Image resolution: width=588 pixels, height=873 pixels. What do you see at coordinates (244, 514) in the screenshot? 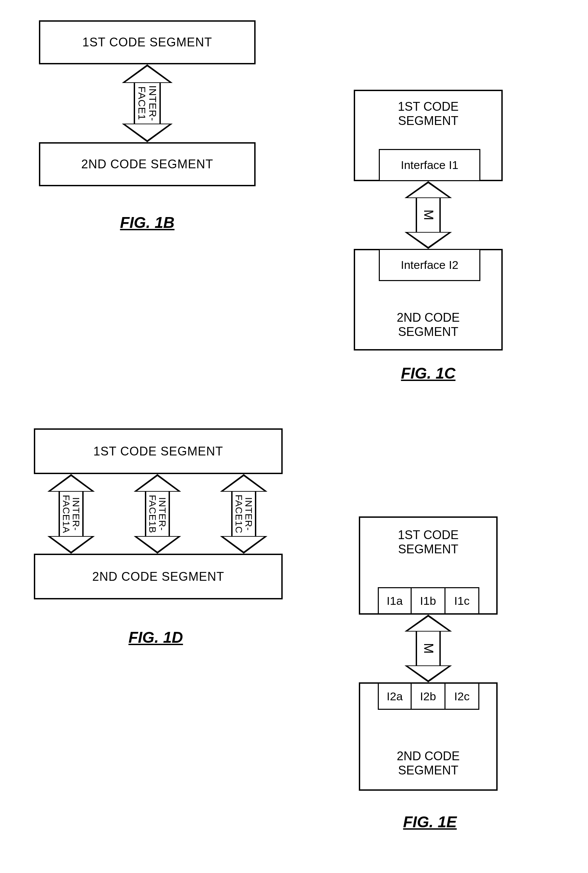
I see `fig1d-arrow-3: INTER- FACE1C` at bounding box center [244, 514].